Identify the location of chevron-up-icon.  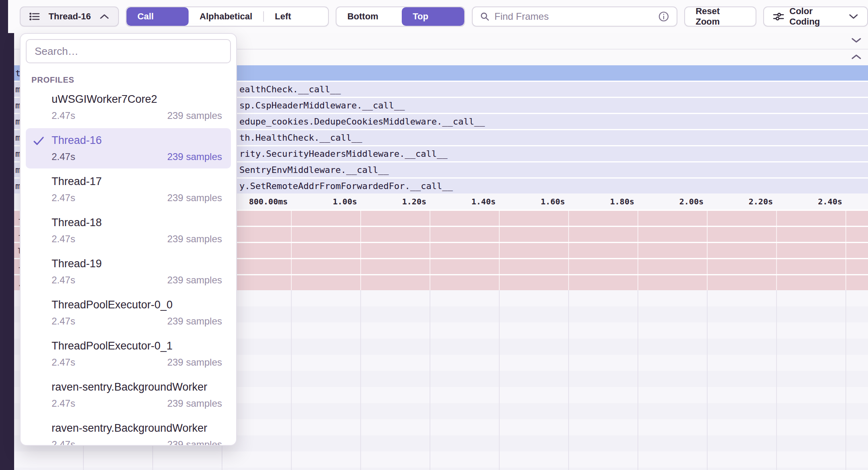
(104, 17).